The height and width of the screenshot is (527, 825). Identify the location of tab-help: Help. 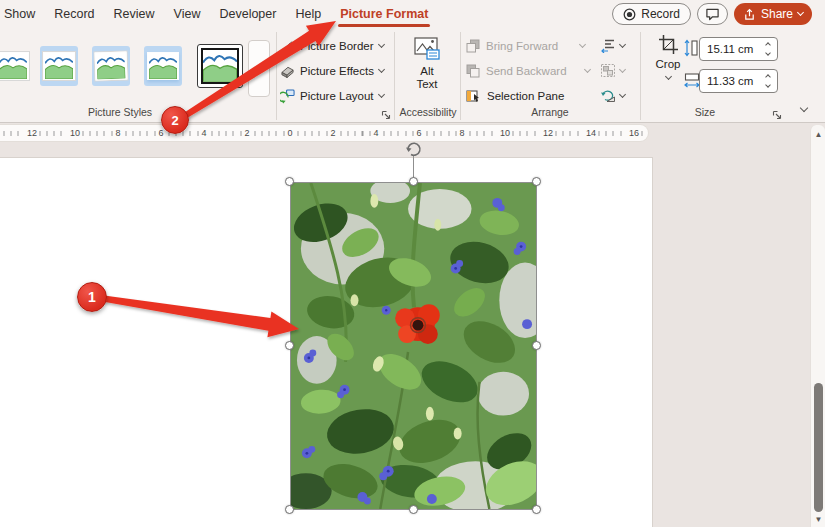
(308, 14).